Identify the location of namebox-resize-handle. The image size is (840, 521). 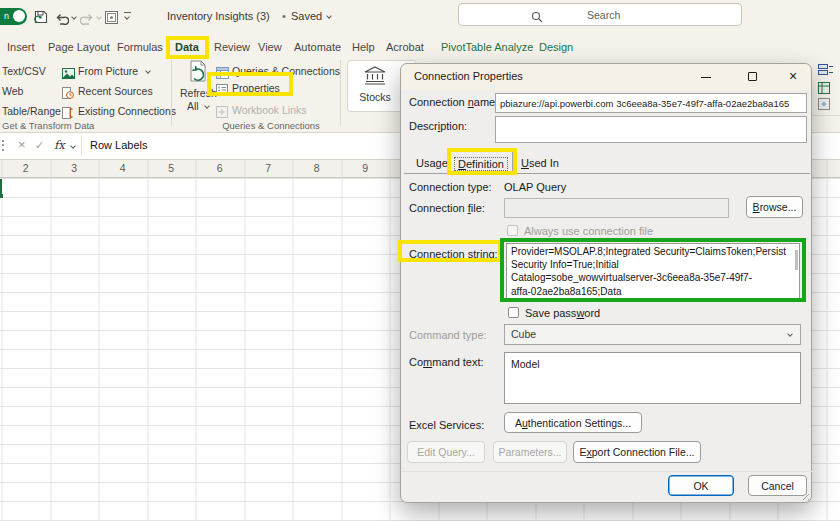
(3, 146).